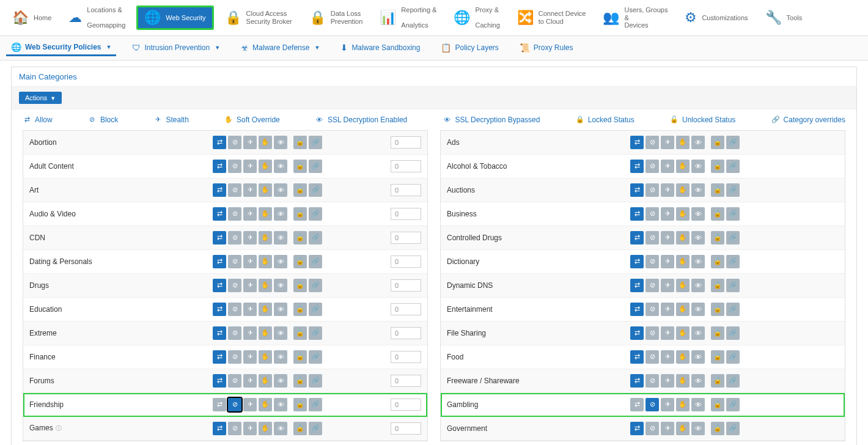 The height and width of the screenshot is (445, 868). What do you see at coordinates (380, 48) in the screenshot?
I see `subnav-item-3: ⬇Malware Sandboxing` at bounding box center [380, 48].